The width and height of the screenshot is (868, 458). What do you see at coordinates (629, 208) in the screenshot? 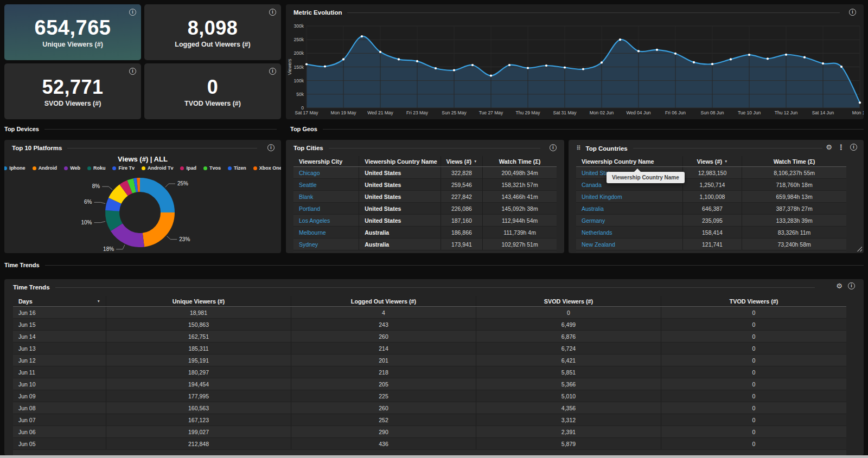
I see `row-link: Australia` at bounding box center [629, 208].